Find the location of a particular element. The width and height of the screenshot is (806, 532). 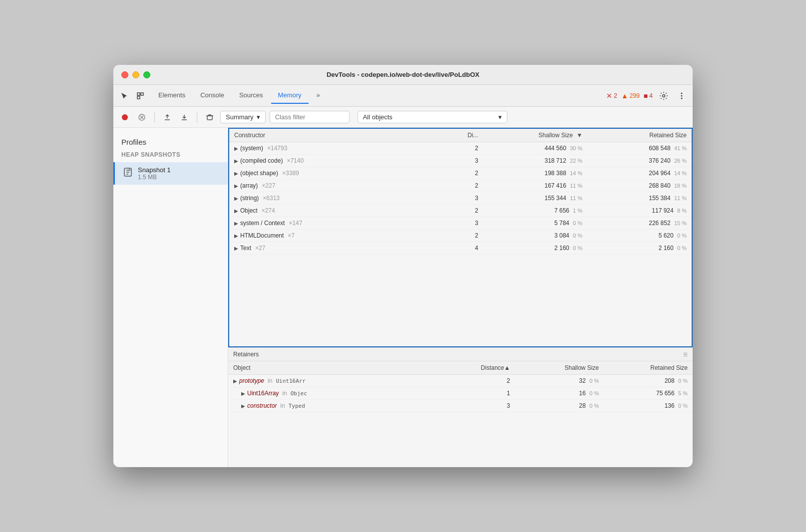

all-objects-label: All objects is located at coordinates (378, 117).